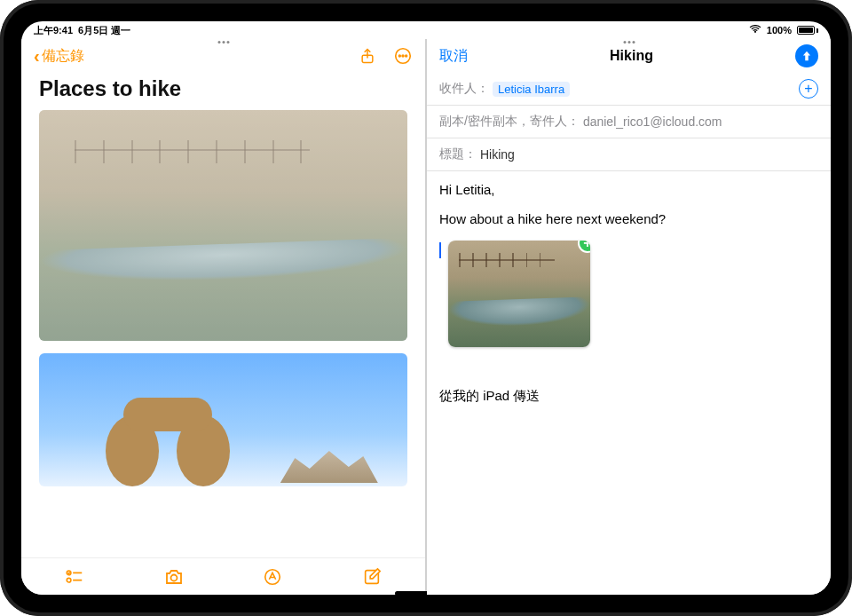  I want to click on cc-label: 副本/密件副本，寄件人：, so click(509, 122).